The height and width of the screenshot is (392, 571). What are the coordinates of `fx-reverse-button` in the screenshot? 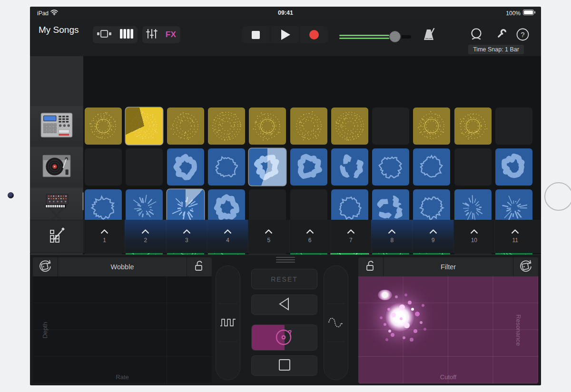 It's located at (285, 304).